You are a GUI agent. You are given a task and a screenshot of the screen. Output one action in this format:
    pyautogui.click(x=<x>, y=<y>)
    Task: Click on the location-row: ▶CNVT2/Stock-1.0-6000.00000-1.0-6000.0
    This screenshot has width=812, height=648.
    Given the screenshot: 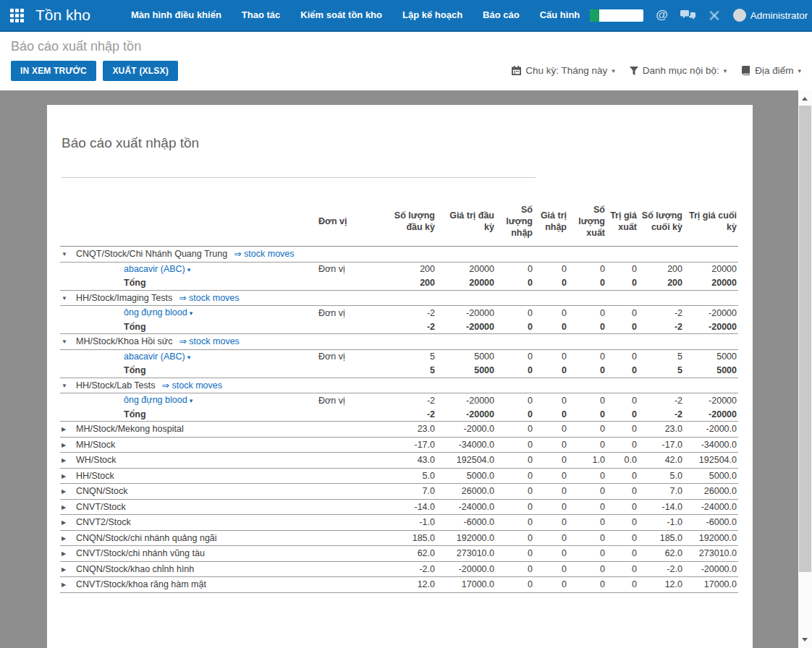 What is the action you would take?
    pyautogui.click(x=399, y=523)
    